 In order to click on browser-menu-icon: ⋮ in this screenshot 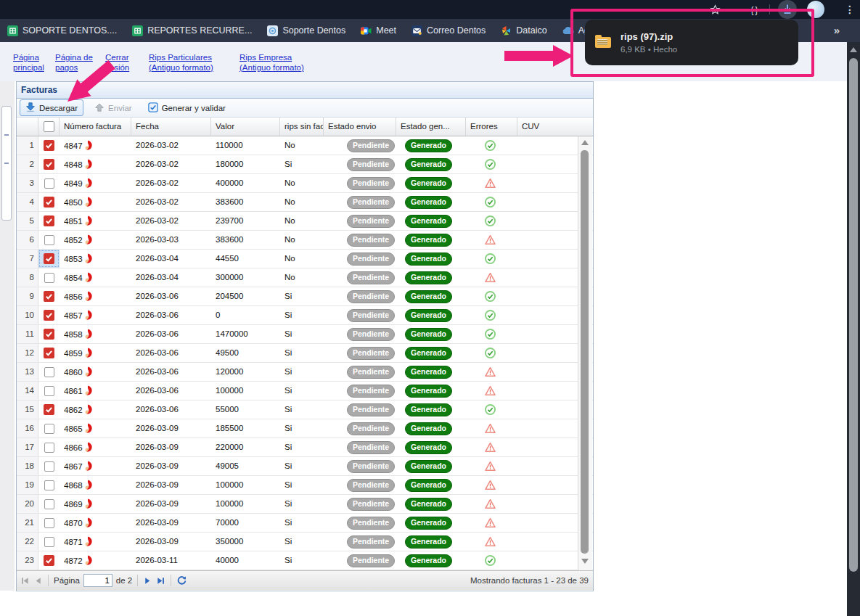, I will do `click(850, 9)`.